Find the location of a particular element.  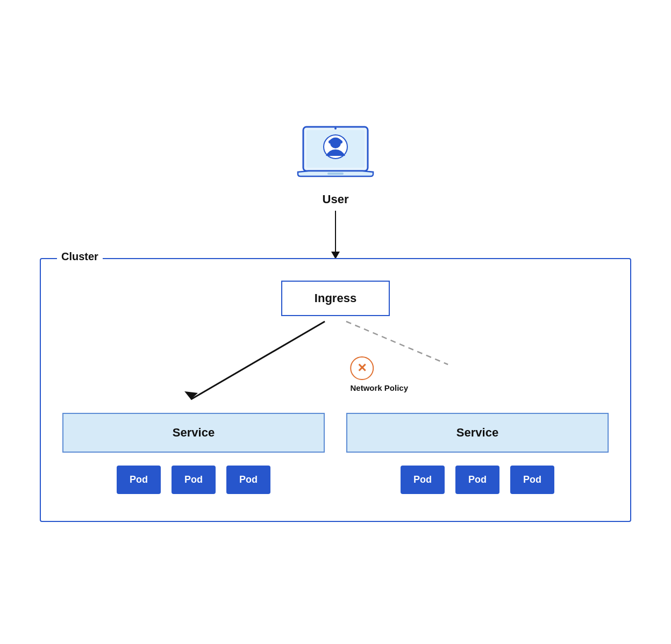

left-service-column: Service Pod Pod Pod is located at coordinates (194, 454).